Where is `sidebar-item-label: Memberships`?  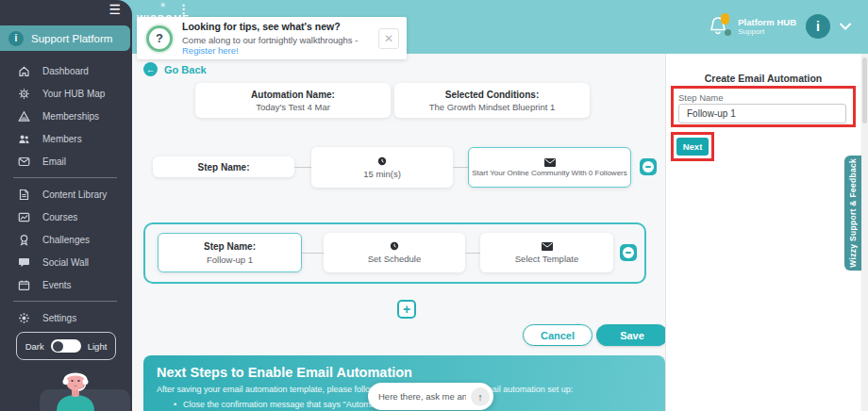
sidebar-item-label: Memberships is located at coordinates (71, 117).